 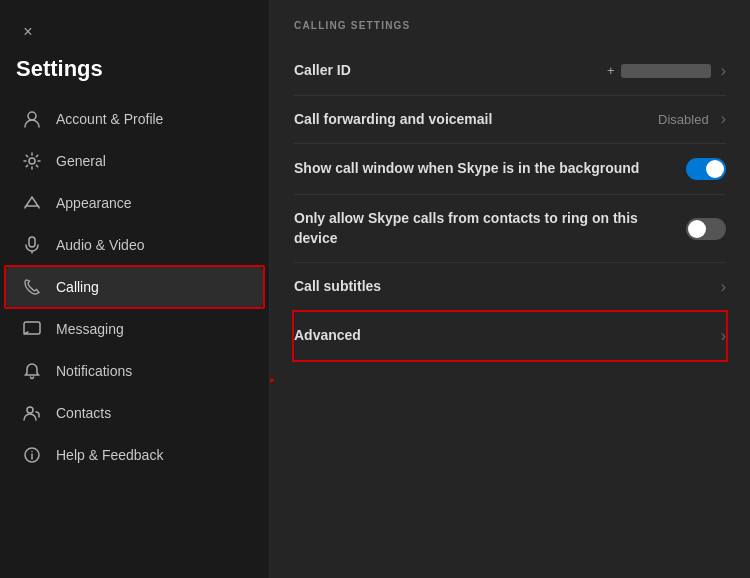 I want to click on only-allow-skype-right, so click(x=706, y=229).